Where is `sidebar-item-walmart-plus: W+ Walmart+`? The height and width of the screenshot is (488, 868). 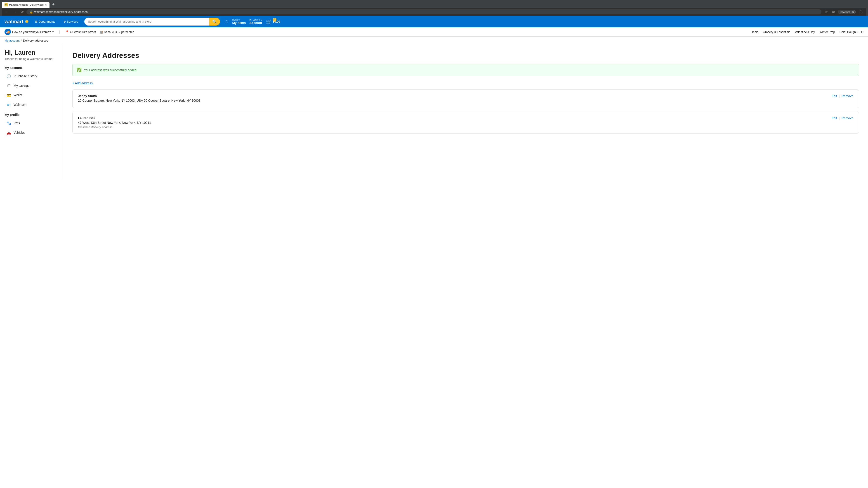 sidebar-item-walmart-plus: W+ Walmart+ is located at coordinates (32, 105).